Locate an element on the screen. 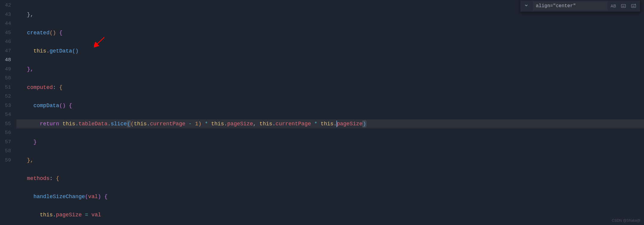 The height and width of the screenshot is (225, 644). code-line: this.getData() is located at coordinates (330, 51).